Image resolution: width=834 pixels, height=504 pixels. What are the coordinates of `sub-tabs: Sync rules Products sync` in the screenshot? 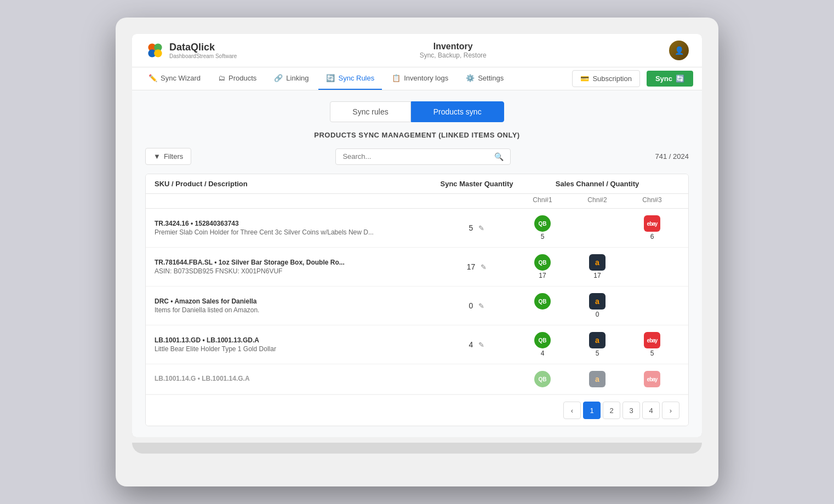 It's located at (417, 112).